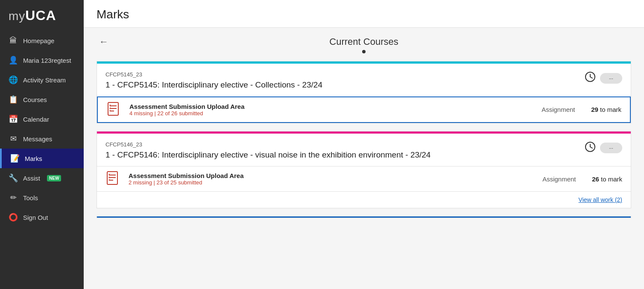 The width and height of the screenshot is (644, 289). What do you see at coordinates (603, 148) in the screenshot?
I see `course-header-right-2: --` at bounding box center [603, 148].